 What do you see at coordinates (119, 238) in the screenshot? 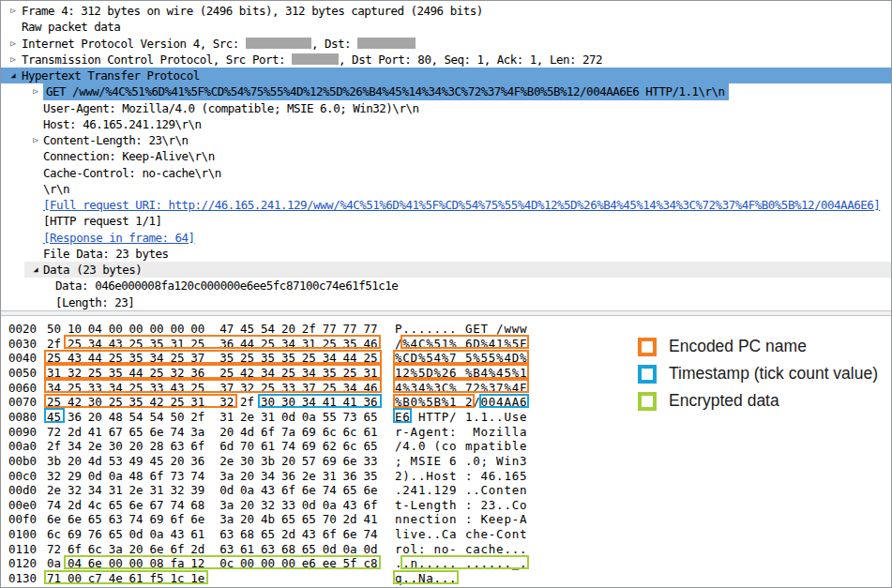
I see `link-label: [Response in frame: 64]` at bounding box center [119, 238].